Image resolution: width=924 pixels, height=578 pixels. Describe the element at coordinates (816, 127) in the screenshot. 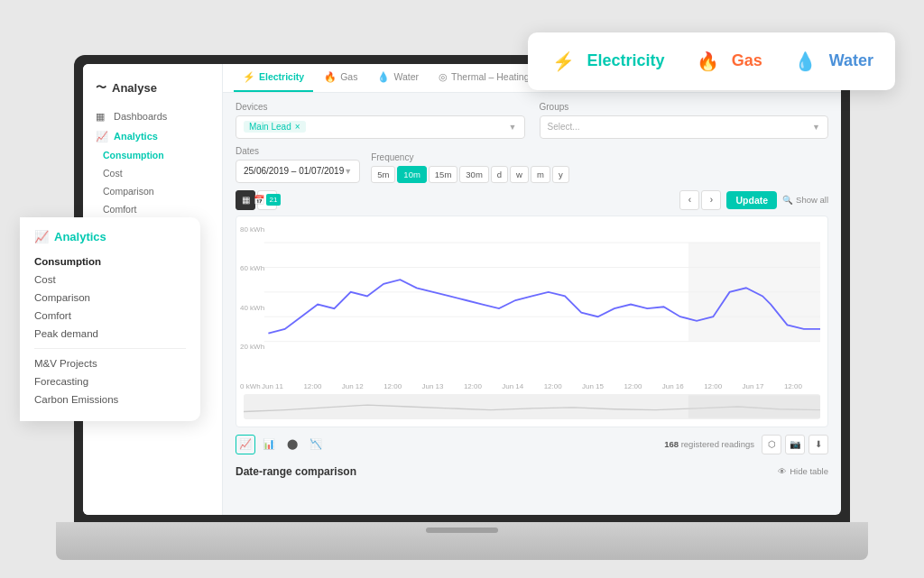

I see `groups-select-arrow: ▼` at that location.